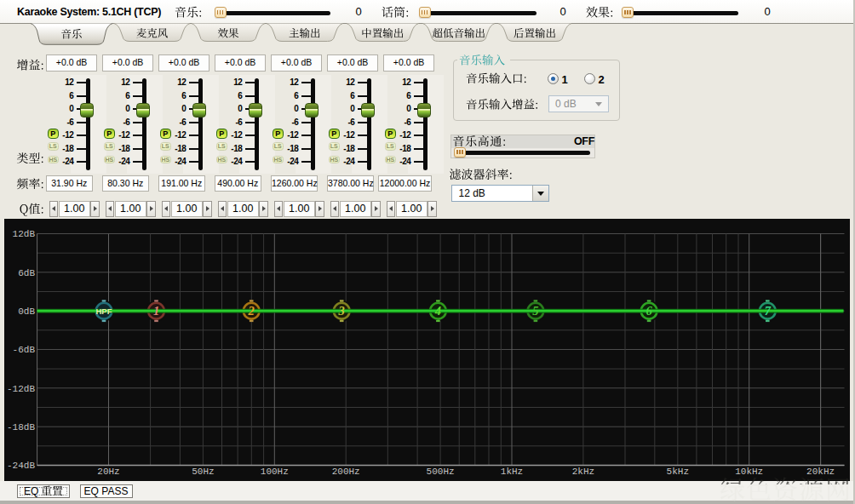 The height and width of the screenshot is (504, 855). Describe the element at coordinates (767, 311) in the screenshot. I see `svg-text: 7` at that location.